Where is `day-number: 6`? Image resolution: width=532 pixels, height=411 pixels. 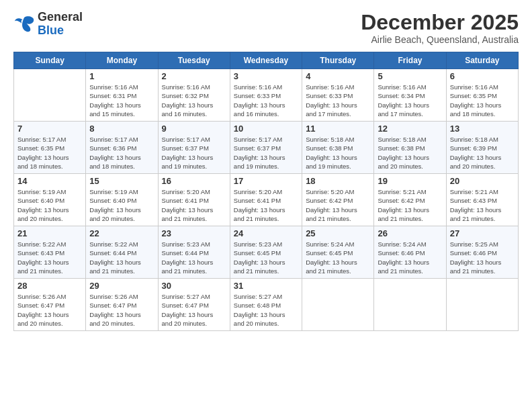 day-number: 6 is located at coordinates (482, 77).